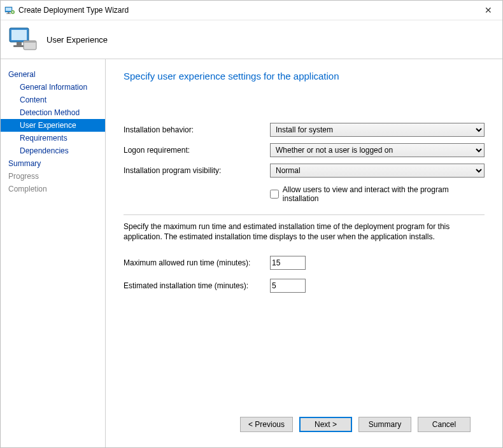  Describe the element at coordinates (304, 286) in the screenshot. I see `row-est-time: Estimated installation time (minutes):` at that location.